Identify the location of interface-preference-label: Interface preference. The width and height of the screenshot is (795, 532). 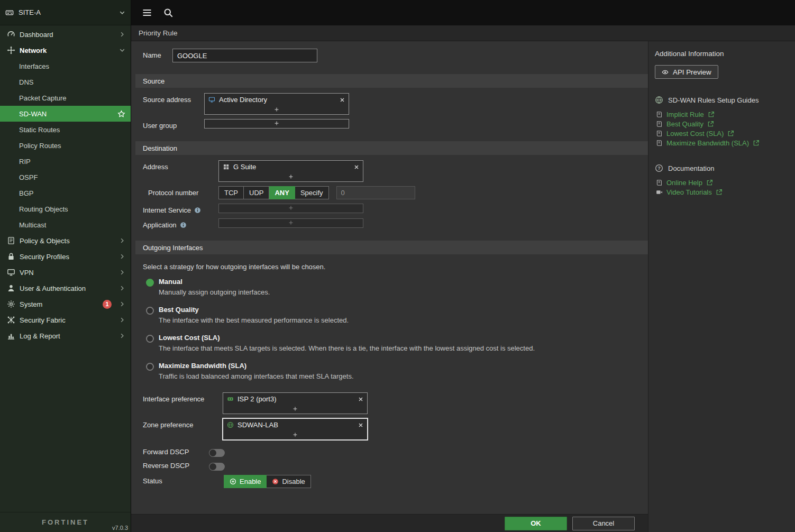
(183, 398).